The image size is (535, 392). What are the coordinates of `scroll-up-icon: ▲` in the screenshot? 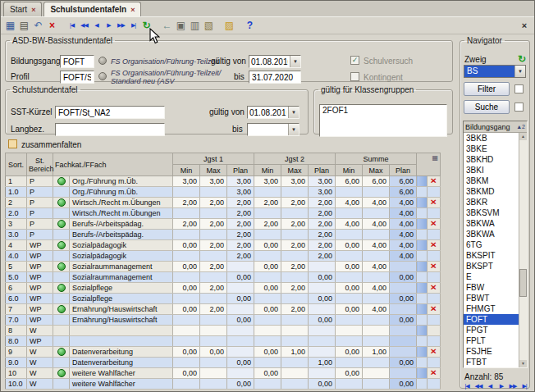 It's located at (524, 136).